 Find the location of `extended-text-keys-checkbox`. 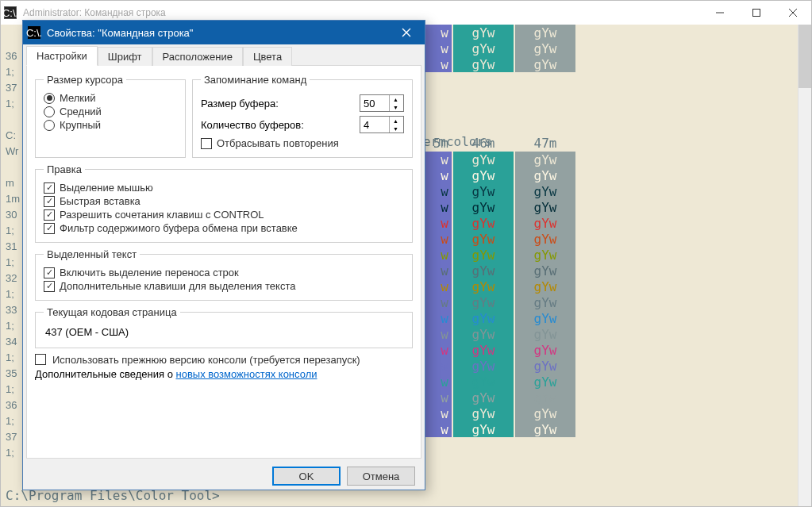

extended-text-keys-checkbox is located at coordinates (49, 286).